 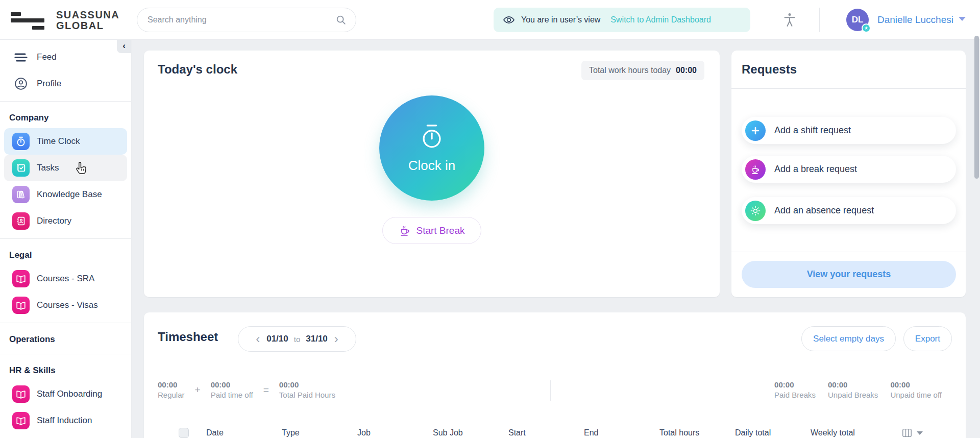 I want to click on date-to-word: to, so click(x=297, y=339).